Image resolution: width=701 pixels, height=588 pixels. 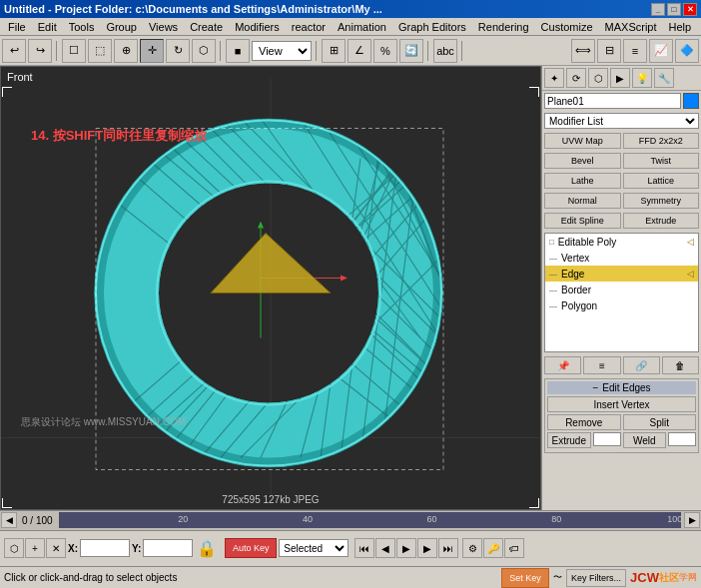 I want to click on object-name-input, so click(x=613, y=101).